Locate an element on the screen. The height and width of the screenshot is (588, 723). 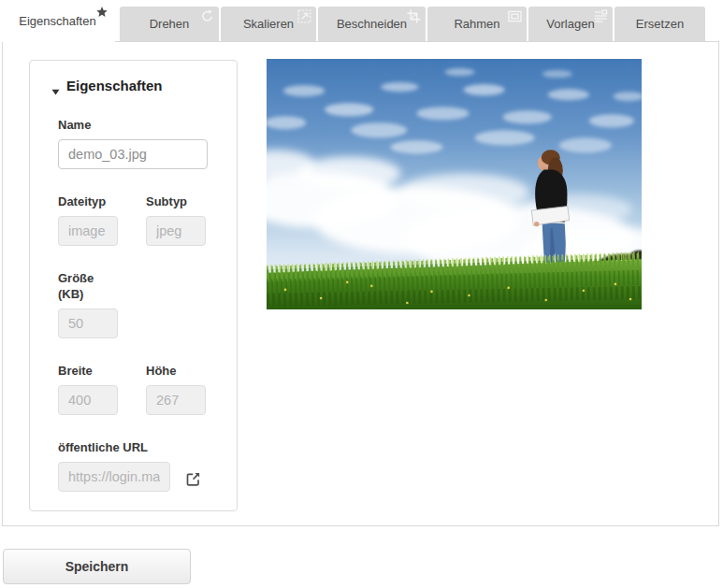
properties-section-header: Eigenschaften is located at coordinates (132, 85).